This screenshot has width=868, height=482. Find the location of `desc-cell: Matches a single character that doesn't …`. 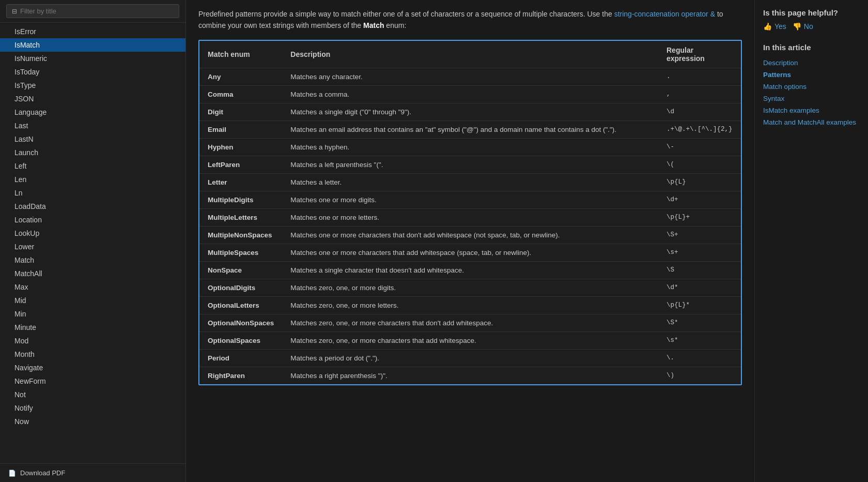

desc-cell: Matches a single character that doesn't … is located at coordinates (470, 270).